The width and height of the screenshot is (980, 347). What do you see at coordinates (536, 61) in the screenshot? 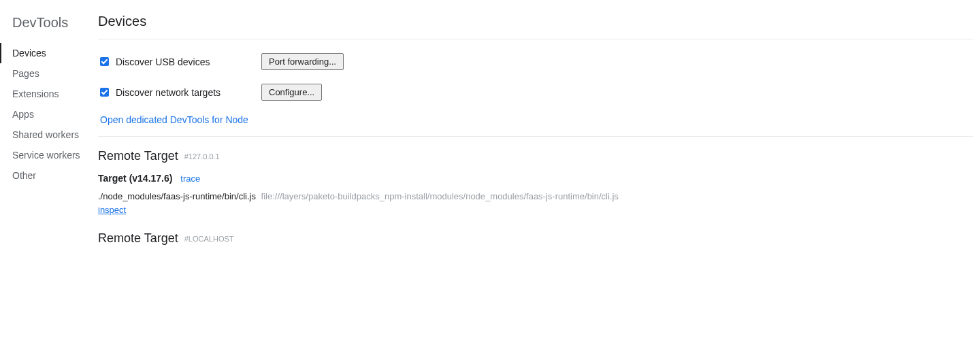
I see `setting-usb-row: Discover USB devices Port forwarding...` at bounding box center [536, 61].